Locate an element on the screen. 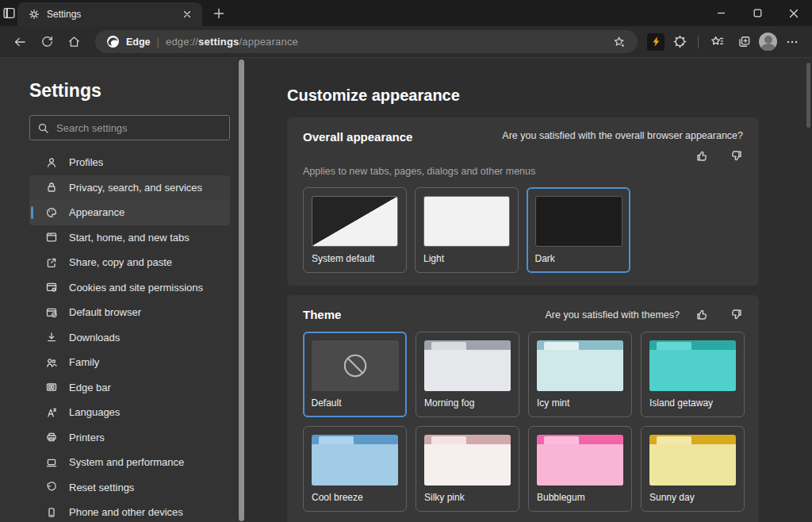 This screenshot has width=812, height=522. window-minimize-button is located at coordinates (721, 13).